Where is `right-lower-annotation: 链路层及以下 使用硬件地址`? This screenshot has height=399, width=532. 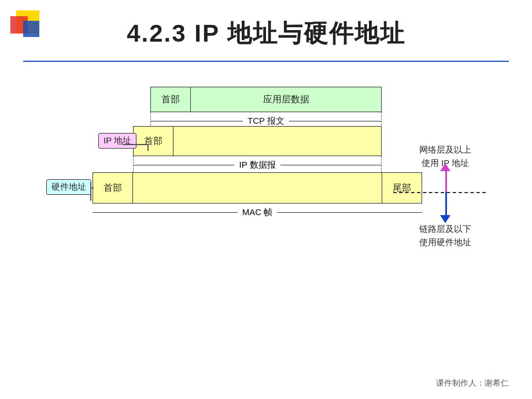 right-lower-annotation: 链路层及以下 使用硬件地址 is located at coordinates (445, 236).